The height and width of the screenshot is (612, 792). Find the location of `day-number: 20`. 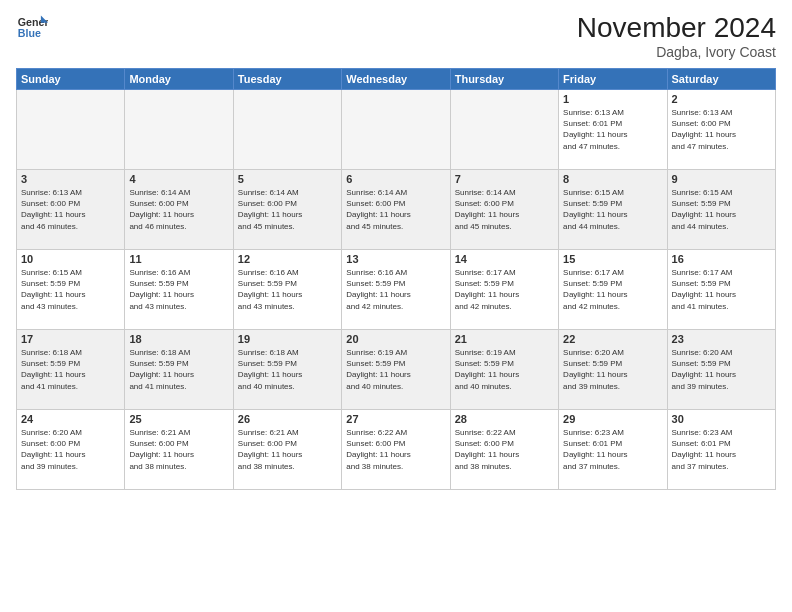

day-number: 20 is located at coordinates (396, 339).